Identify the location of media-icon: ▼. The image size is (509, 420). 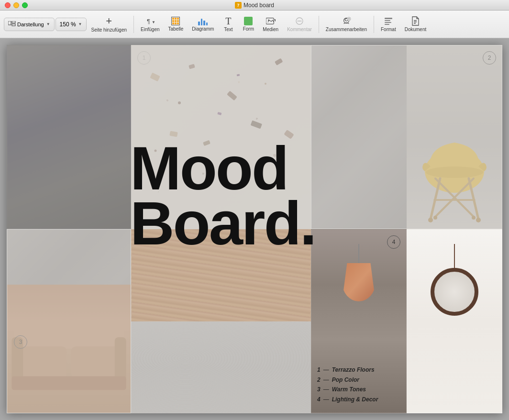
(271, 21).